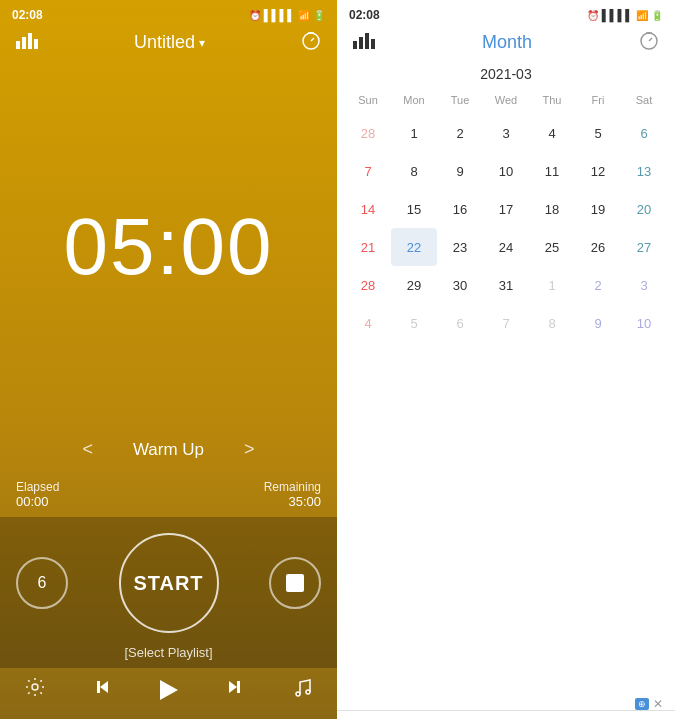 The height and width of the screenshot is (719, 675). What do you see at coordinates (642, 16) in the screenshot?
I see `wifi-icon-right: 📶` at bounding box center [642, 16].